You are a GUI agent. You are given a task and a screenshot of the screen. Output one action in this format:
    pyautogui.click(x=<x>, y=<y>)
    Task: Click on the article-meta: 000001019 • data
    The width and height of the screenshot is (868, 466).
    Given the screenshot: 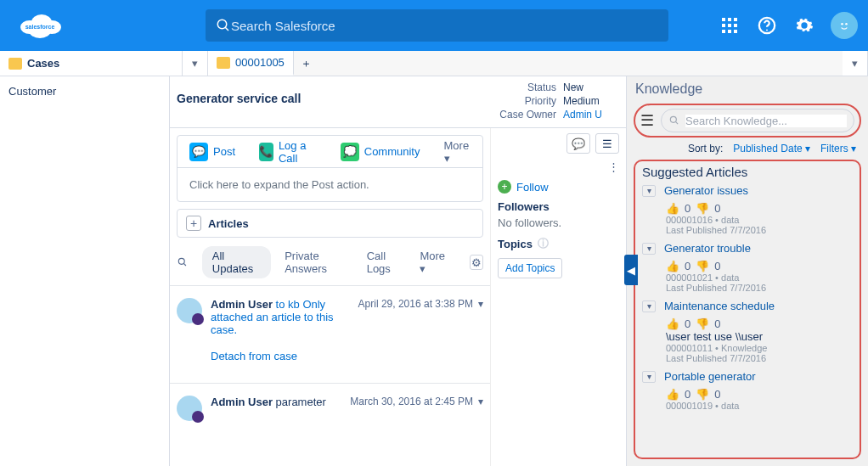 What is the action you would take?
    pyautogui.click(x=759, y=406)
    